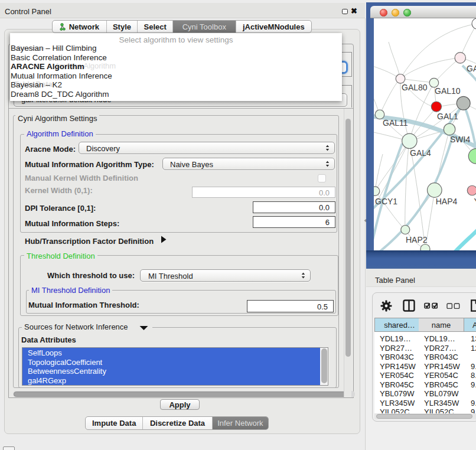 The image size is (476, 450). Describe the element at coordinates (396, 123) in the screenshot. I see `svg-text: GAL11` at that location.